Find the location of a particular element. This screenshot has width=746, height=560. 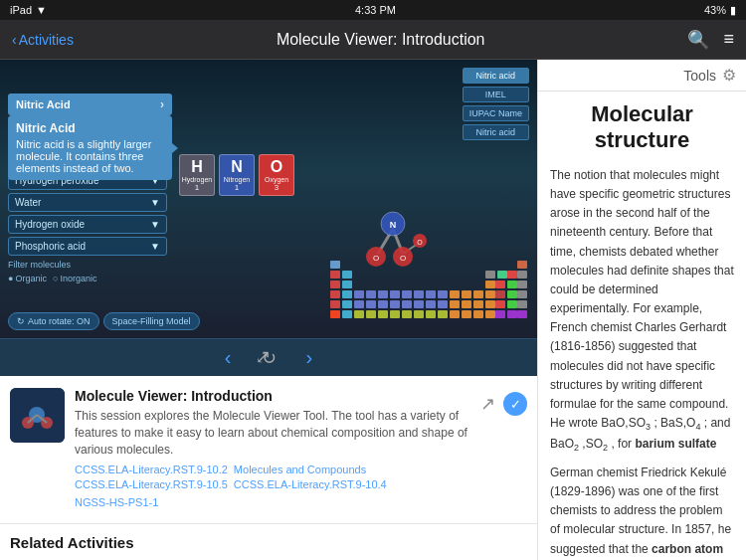

organic-label: Organic is located at coordinates (31, 279).